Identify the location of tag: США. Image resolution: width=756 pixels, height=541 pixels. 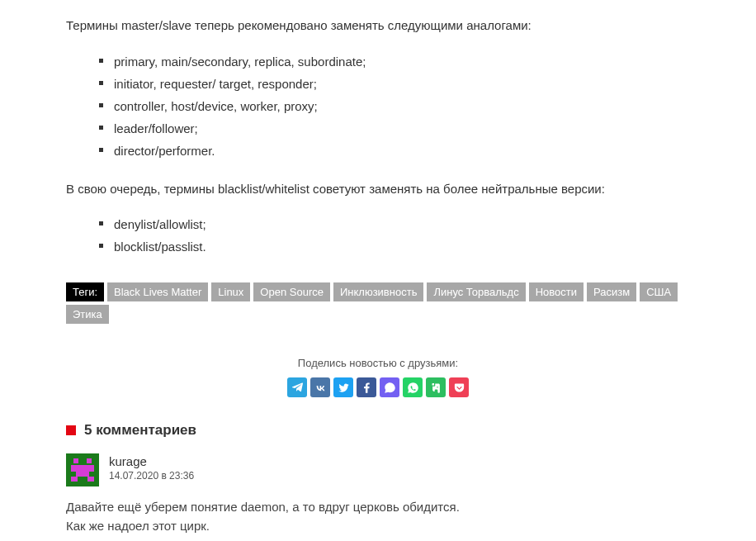
(659, 292).